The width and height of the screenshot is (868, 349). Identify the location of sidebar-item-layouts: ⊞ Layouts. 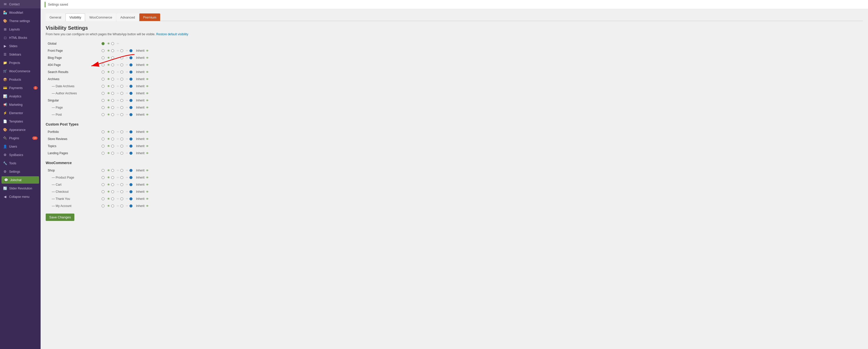
(20, 29).